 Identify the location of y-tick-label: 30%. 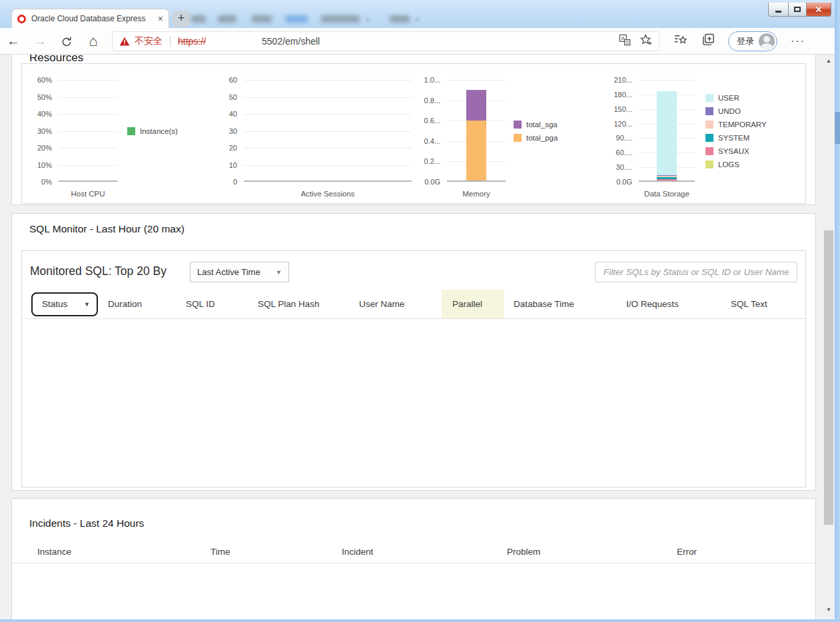
(45, 131).